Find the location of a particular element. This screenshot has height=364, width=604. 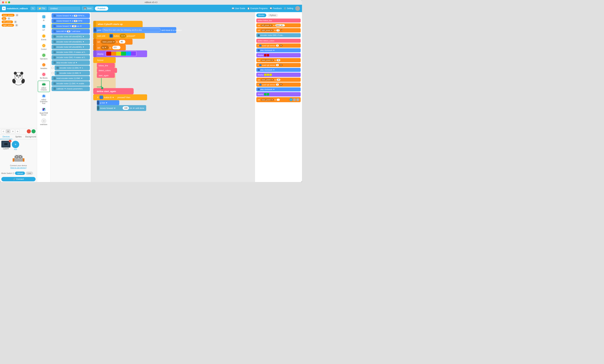

upload-mode-button: Upload is located at coordinates (20, 173).